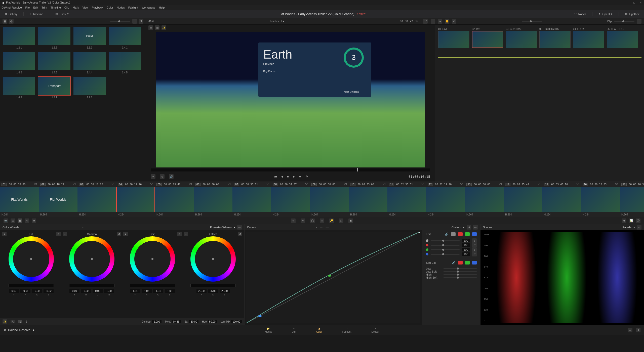  I want to click on viewer-mode-2-icon: ▥, so click(157, 28).